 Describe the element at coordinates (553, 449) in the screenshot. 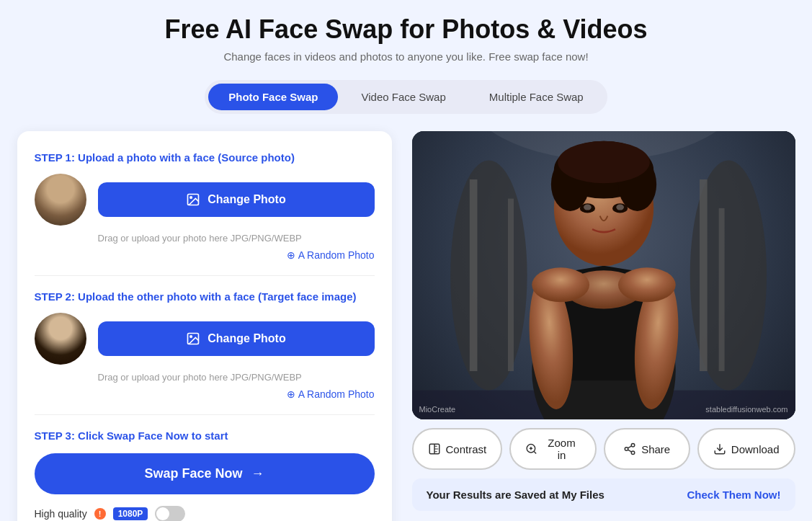

I see `zoom-in-button: Zoom in` at that location.